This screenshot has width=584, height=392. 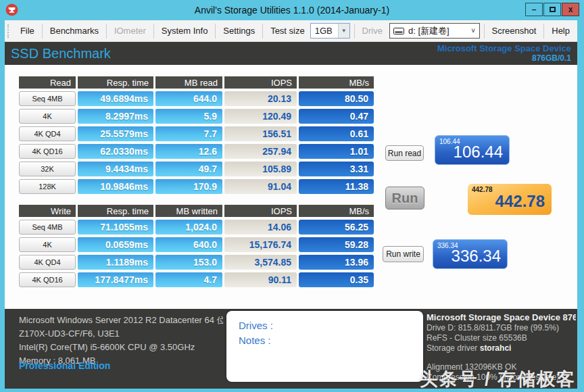 I want to click on drives-notes-box: Drives : Notes :, so click(x=324, y=346).